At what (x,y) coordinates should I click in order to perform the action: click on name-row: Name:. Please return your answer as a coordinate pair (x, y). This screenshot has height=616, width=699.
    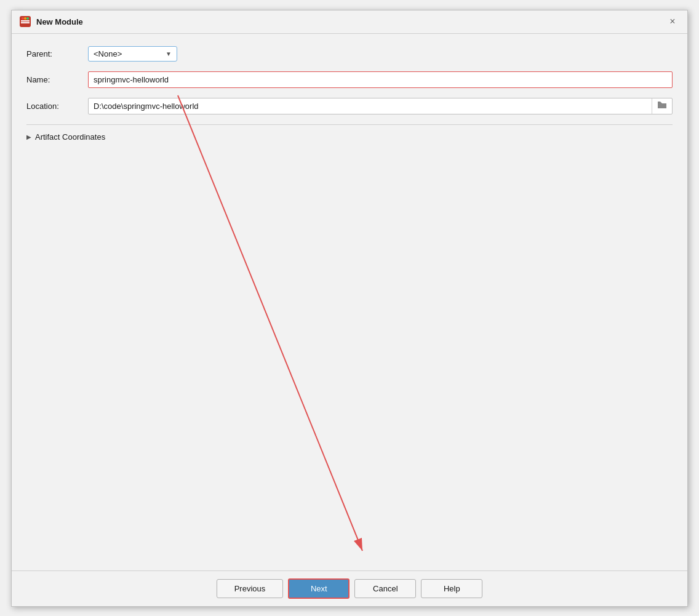
    Looking at the image, I should click on (350, 80).